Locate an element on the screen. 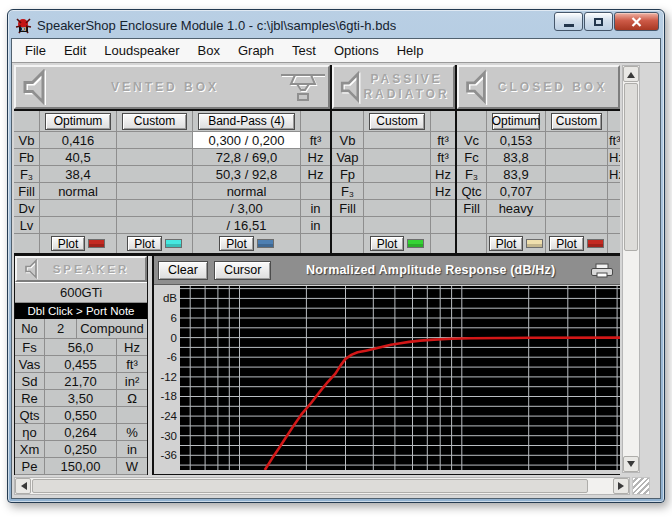 Image resolution: width=672 pixels, height=520 pixels. vented-value-cell: 50,3 / 92,8 is located at coordinates (247, 174).